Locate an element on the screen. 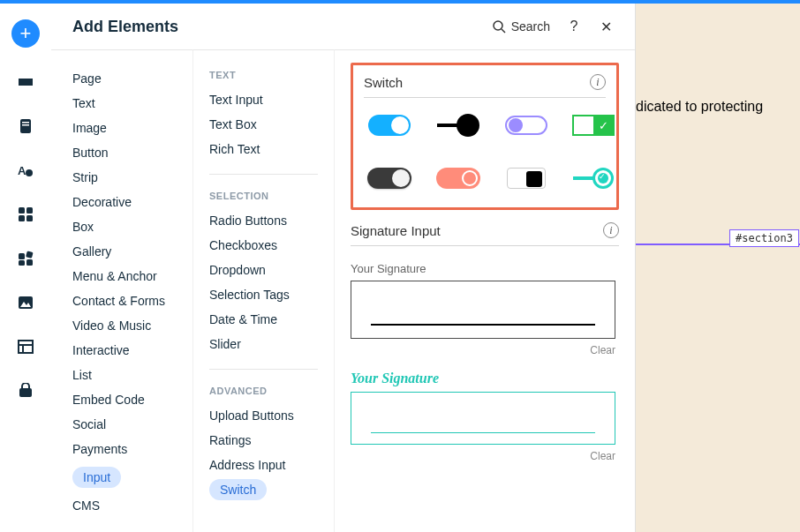 This screenshot has height=532, width=800. group-selection-heading: SELECTION is located at coordinates (263, 198).